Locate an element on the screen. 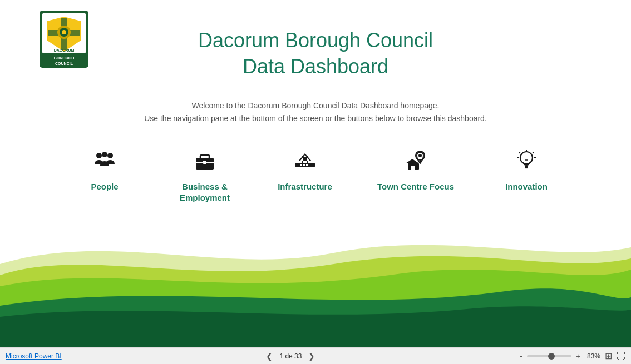 This screenshot has height=364, width=631. innovation-icon is located at coordinates (526, 162).